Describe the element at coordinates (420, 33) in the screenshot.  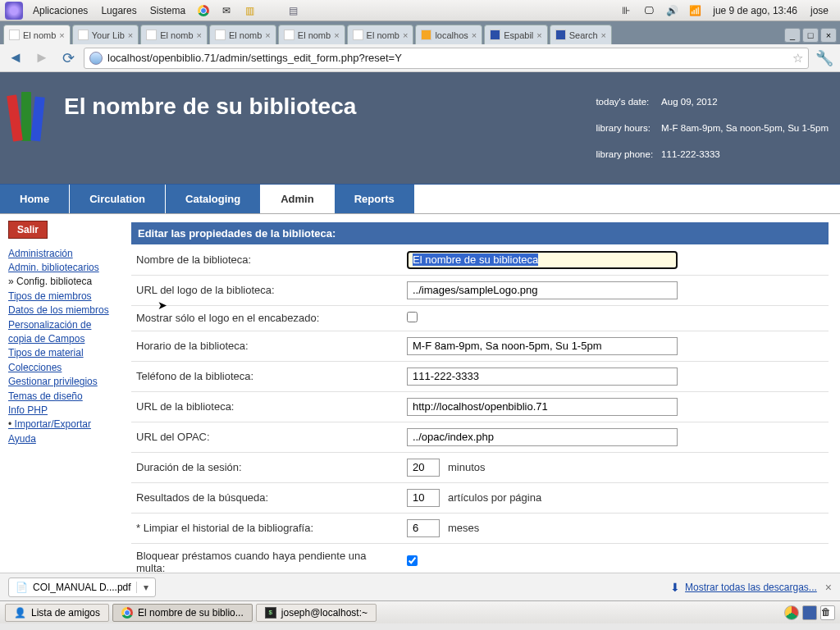
I see `browser-tabstrip: El nomb× Your Lib× El nomb× El nomb× El …` at that location.